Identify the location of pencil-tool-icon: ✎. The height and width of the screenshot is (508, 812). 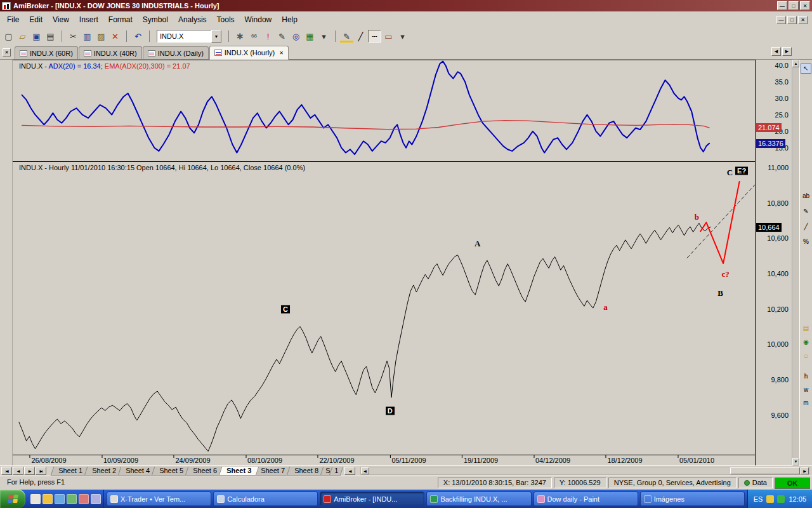
(806, 211).